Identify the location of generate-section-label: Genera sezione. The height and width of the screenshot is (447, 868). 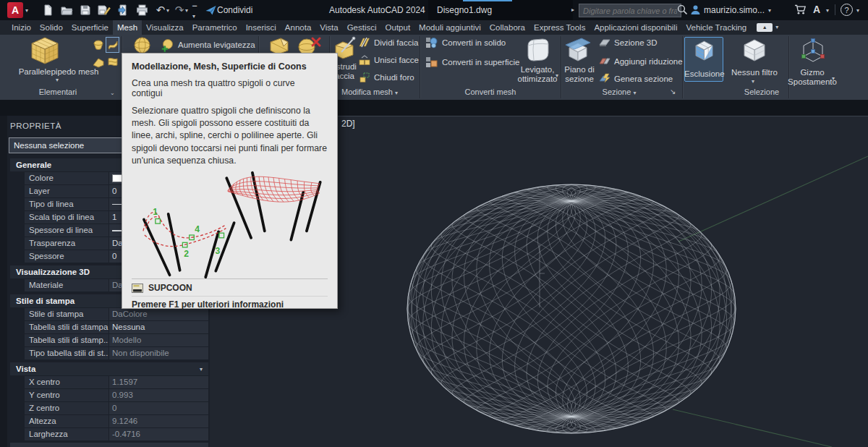
(644, 79).